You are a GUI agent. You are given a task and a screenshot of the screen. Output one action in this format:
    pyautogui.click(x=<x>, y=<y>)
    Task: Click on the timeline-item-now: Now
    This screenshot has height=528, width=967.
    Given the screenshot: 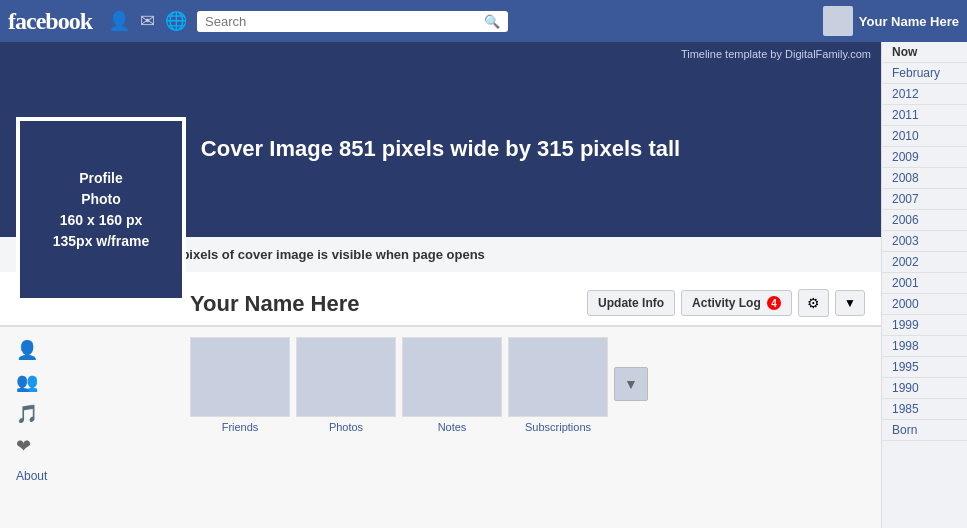 What is the action you would take?
    pyautogui.click(x=924, y=52)
    